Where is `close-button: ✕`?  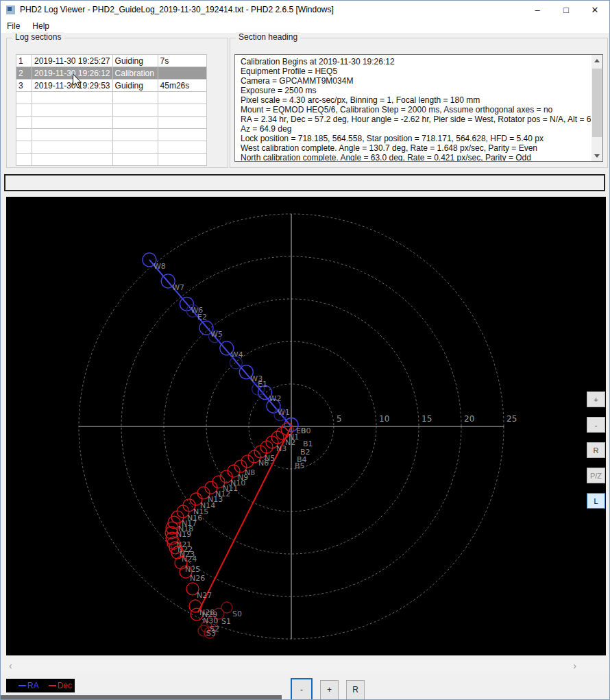
close-button: ✕ is located at coordinates (595, 10).